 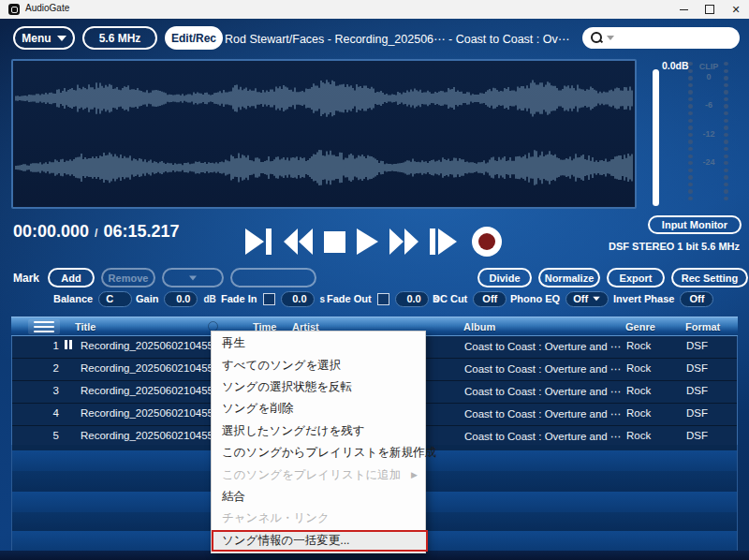 What do you see at coordinates (120, 37) in the screenshot?
I see `sample-rate-button: 5.6 MHz` at bounding box center [120, 37].